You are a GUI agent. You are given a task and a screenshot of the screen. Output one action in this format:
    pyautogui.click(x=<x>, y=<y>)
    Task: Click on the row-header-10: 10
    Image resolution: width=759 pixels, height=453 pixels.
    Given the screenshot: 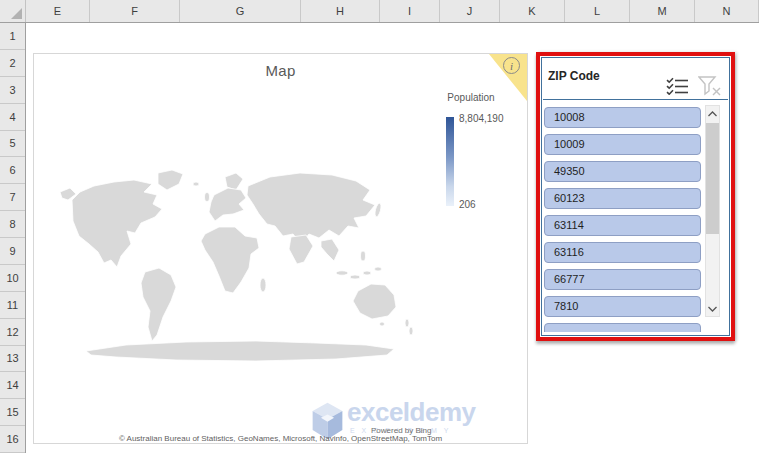 What is the action you would take?
    pyautogui.click(x=12, y=278)
    